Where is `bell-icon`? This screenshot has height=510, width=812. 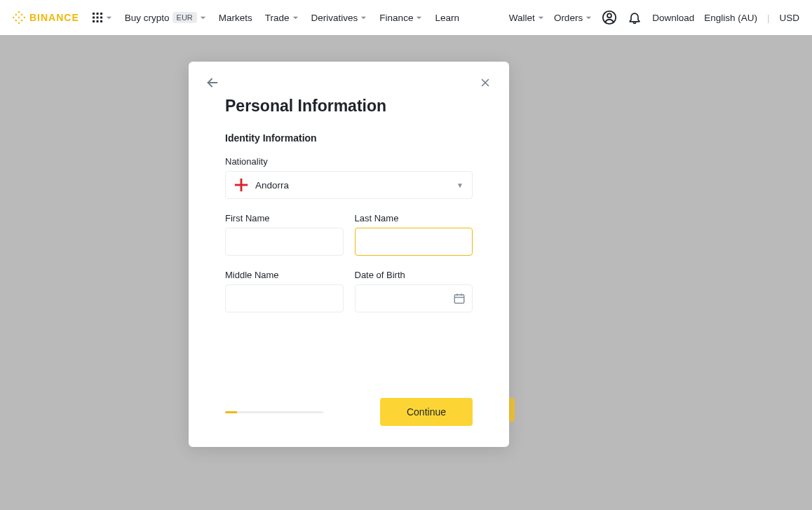 bell-icon is located at coordinates (635, 18).